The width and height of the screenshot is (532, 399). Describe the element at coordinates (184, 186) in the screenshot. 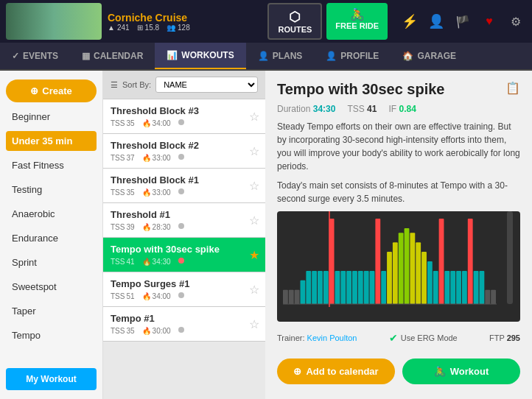

I see `workout-item-tb1: Threshold Block #1 TSS 35 🔥 33:00 ☆` at that location.